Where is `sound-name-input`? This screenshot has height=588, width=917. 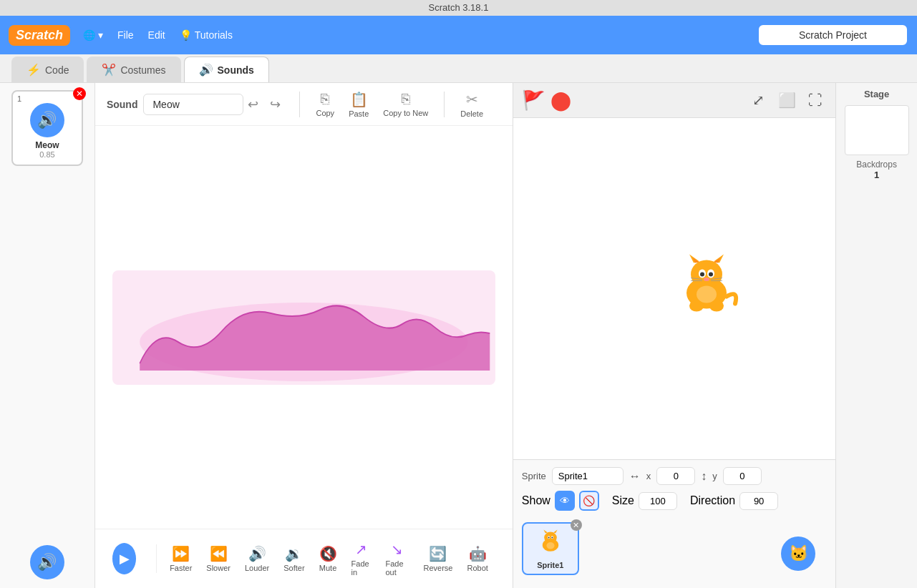
sound-name-input is located at coordinates (193, 104).